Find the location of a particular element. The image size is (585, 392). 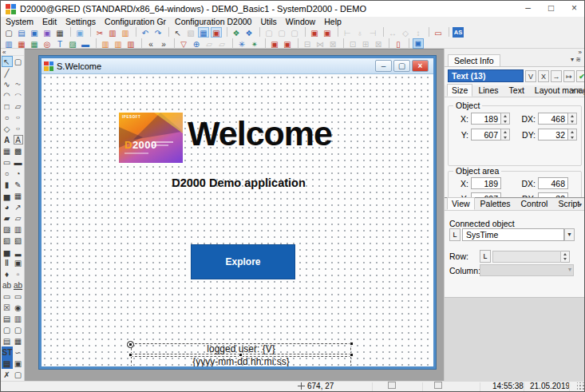

tool-color-strip: ▰ is located at coordinates (7, 218).